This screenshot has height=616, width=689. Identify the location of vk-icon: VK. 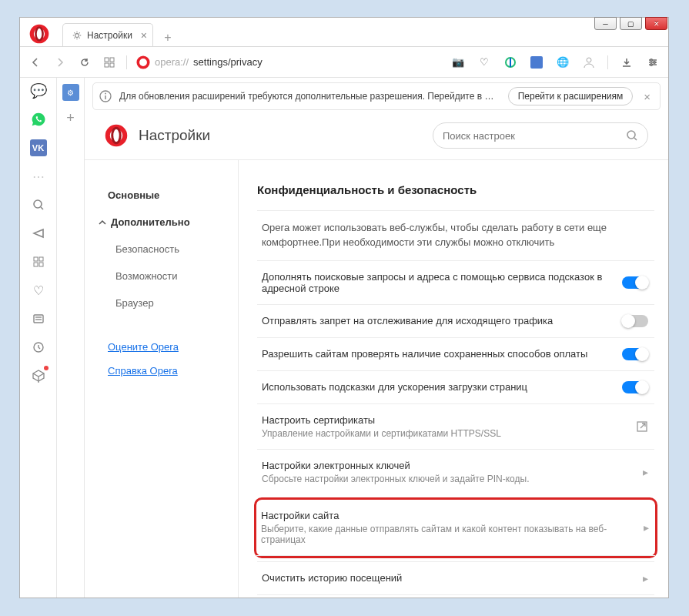
(38, 148).